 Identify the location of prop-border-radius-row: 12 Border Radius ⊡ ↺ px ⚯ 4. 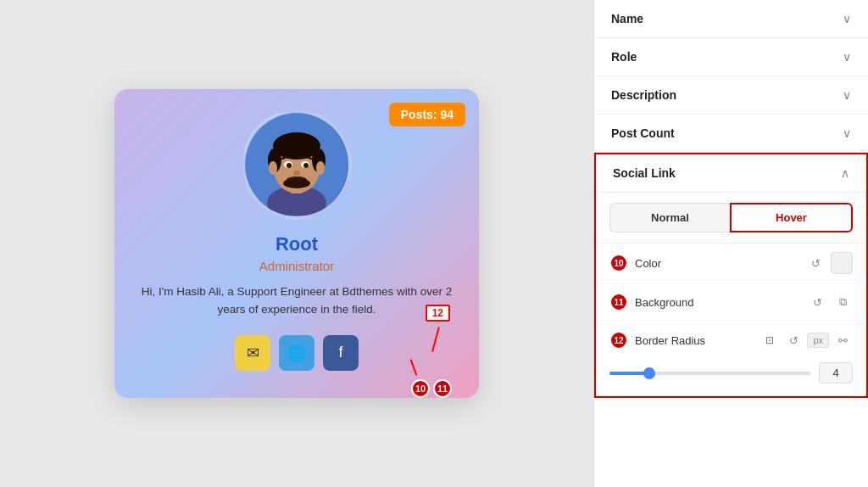
(731, 359).